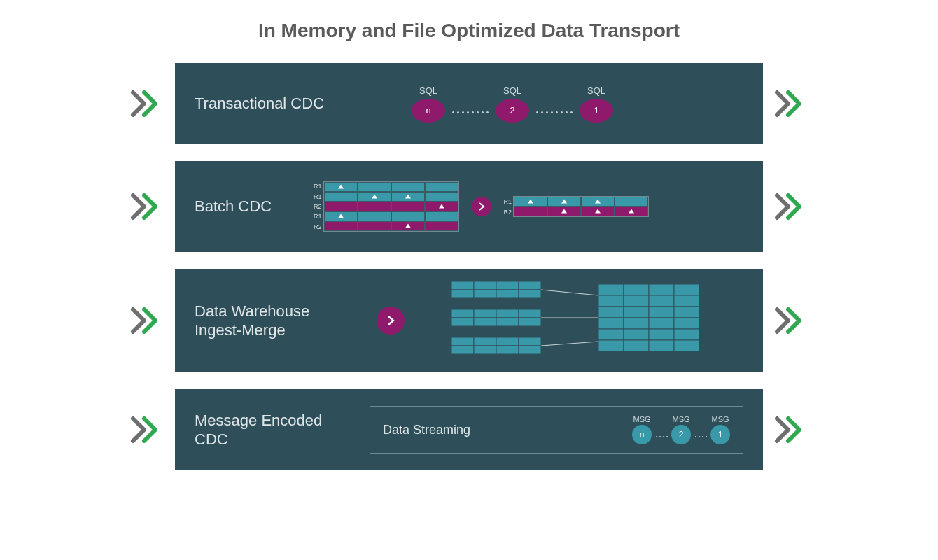 This screenshot has height=560, width=938. Describe the element at coordinates (275, 430) in the screenshot. I see `panel-label: Message Encoded CDC` at that location.